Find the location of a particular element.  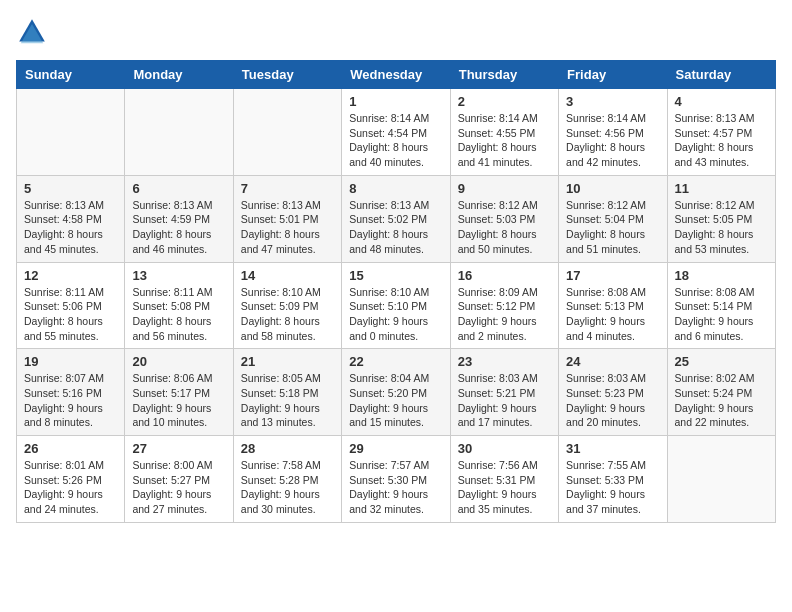

day-info: Sunrise: 8:13 AM Sunset: 4:57 PM Dayligh… is located at coordinates (722, 140).